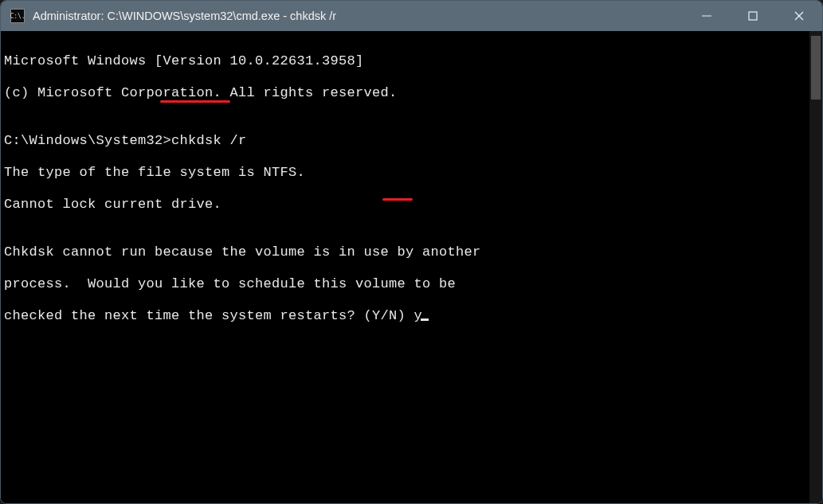 This screenshot has width=823, height=504. What do you see at coordinates (405, 316) in the screenshot?
I see `output-line: checked the next time the system restart…` at bounding box center [405, 316].